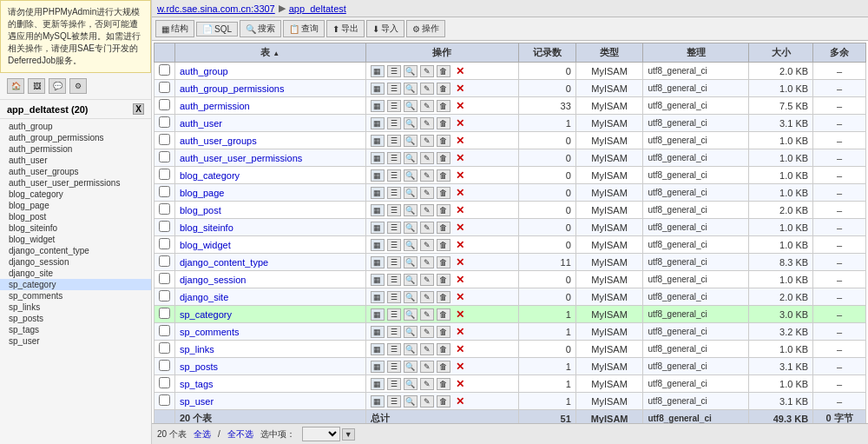 The image size is (868, 444). What do you see at coordinates (318, 9) in the screenshot?
I see `top-bar-db: app_deltatest` at bounding box center [318, 9].